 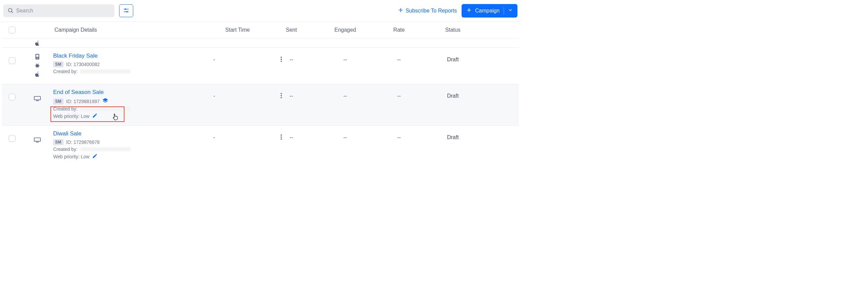 What do you see at coordinates (37, 57) in the screenshot?
I see `kaios-icon` at bounding box center [37, 57].